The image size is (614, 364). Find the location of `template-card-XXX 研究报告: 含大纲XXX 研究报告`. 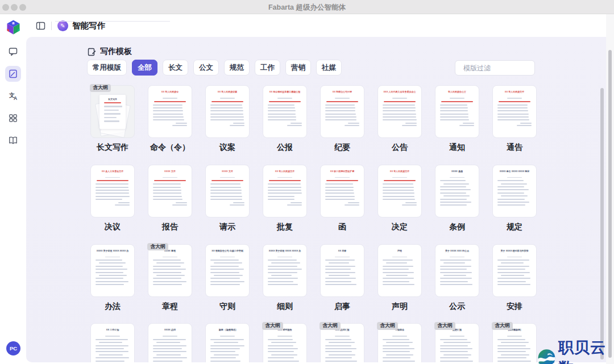

template-card-XXX 研究报告: 含大纲XXX 研究报告 is located at coordinates (285, 343).